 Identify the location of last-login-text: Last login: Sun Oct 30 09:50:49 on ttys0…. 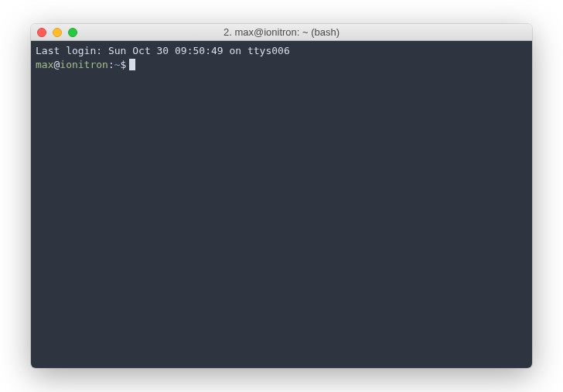
(282, 51).